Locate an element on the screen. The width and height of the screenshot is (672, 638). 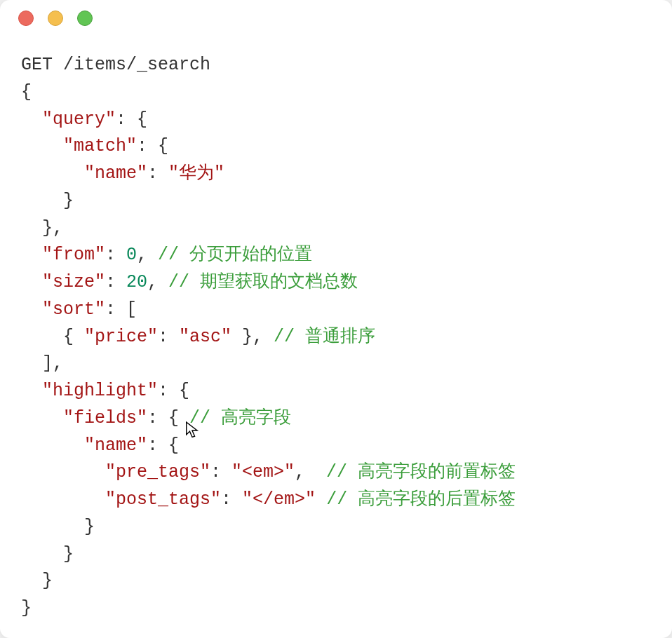
comment-sort: // 普通排序 is located at coordinates (324, 337).